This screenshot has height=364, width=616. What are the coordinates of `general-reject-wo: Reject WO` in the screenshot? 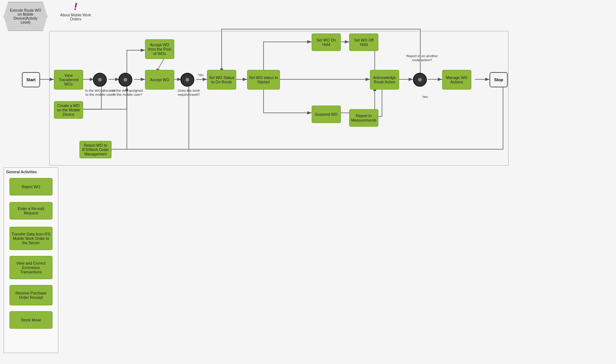 It's located at (31, 187).